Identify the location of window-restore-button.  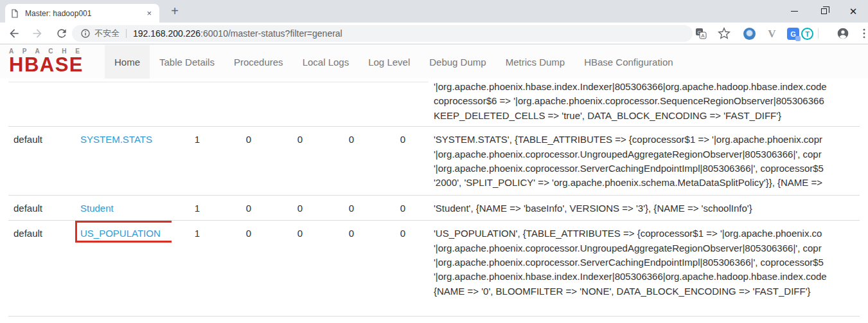
(824, 12).